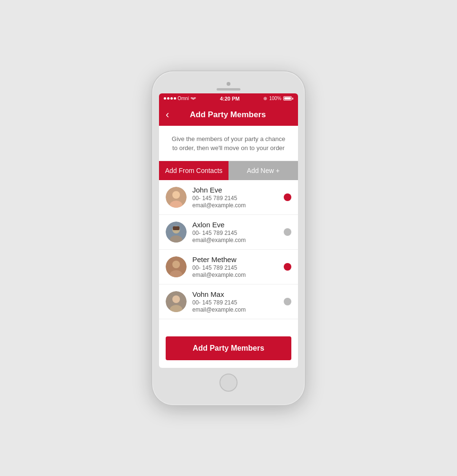 The height and width of the screenshot is (476, 457). I want to click on back-button: ‹, so click(168, 115).